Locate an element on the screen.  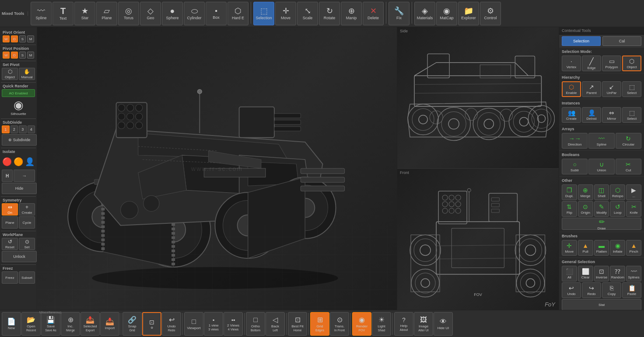
other-modify-btn: ✎ Modify is located at coordinates (602, 209).